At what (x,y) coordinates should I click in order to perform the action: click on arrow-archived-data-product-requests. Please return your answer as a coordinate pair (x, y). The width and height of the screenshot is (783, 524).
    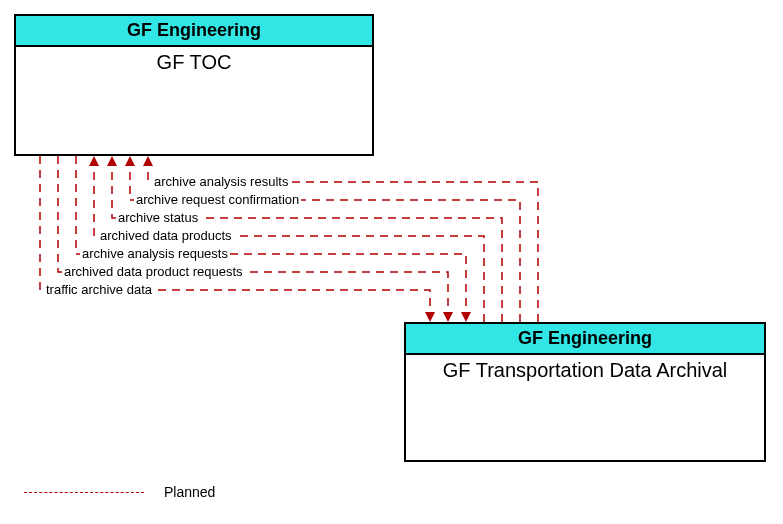
    Looking at the image, I should click on (448, 317).